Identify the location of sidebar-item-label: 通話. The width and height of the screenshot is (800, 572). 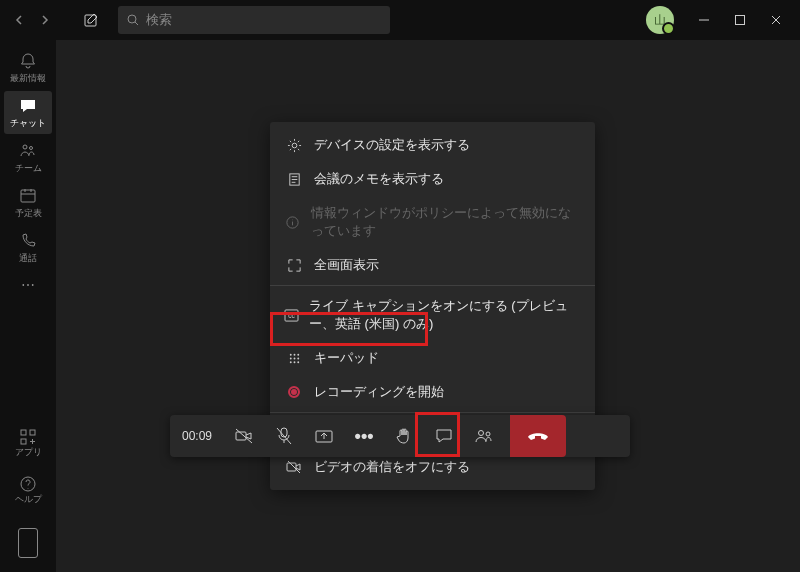
(28, 258).